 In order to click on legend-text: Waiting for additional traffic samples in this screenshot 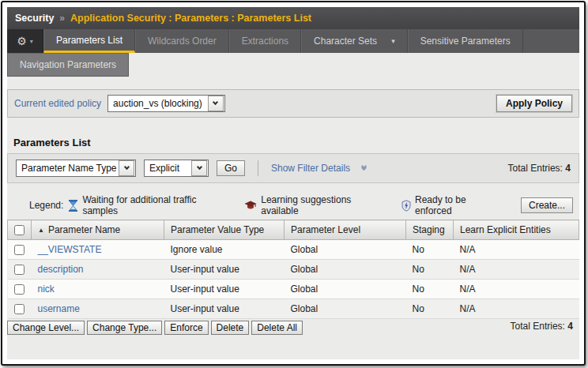, I will do `click(158, 205)`.